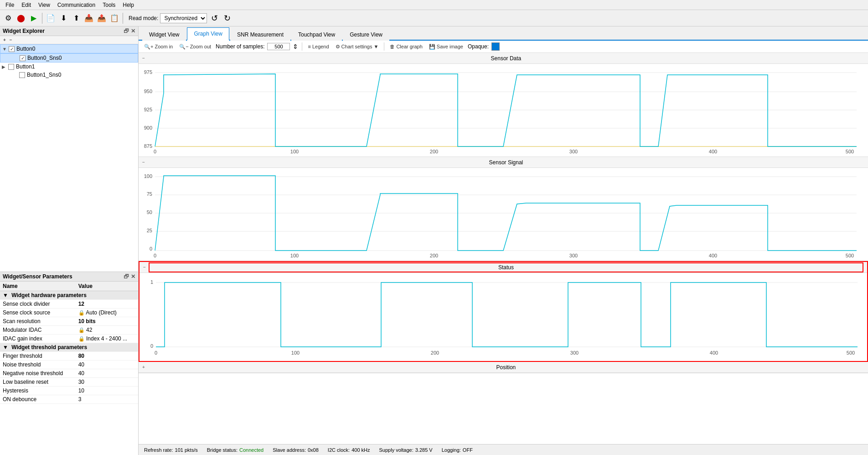  I want to click on menu-edit: Edit, so click(26, 5).